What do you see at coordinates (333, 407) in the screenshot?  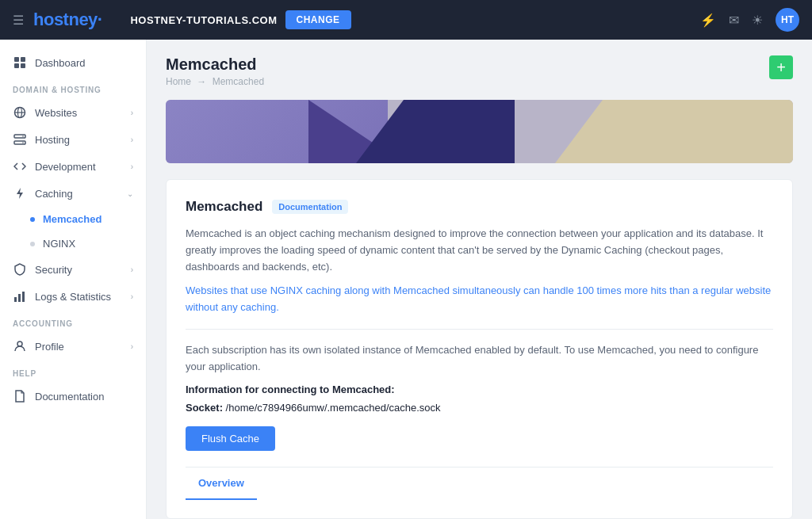 I see `socket-path: /home/c7894966umw/.memcached/cache.sock` at bounding box center [333, 407].